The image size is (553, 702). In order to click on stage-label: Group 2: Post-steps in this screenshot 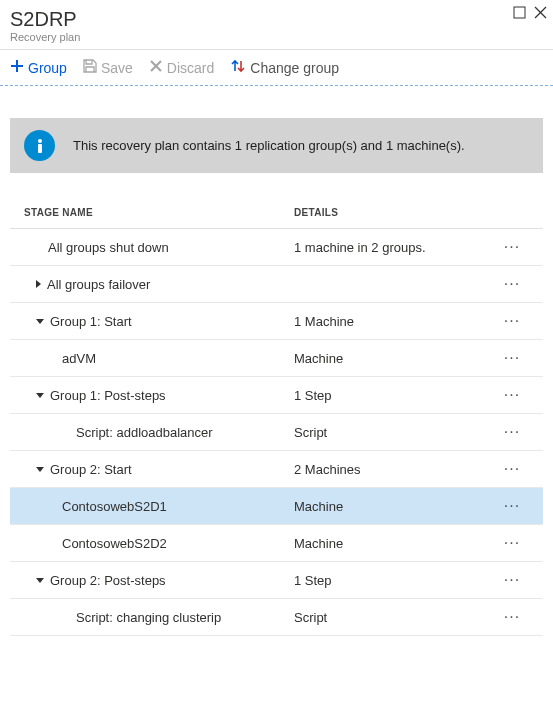, I will do `click(108, 580)`.